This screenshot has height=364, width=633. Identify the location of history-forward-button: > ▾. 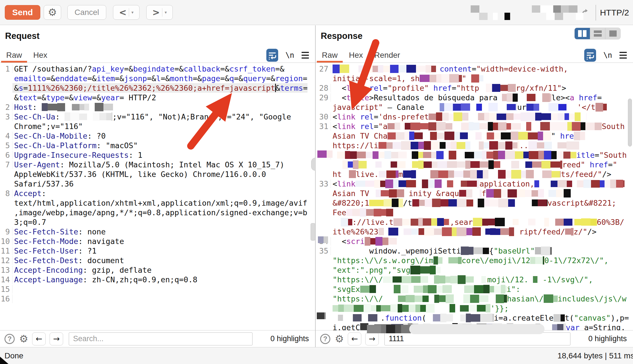
(160, 12).